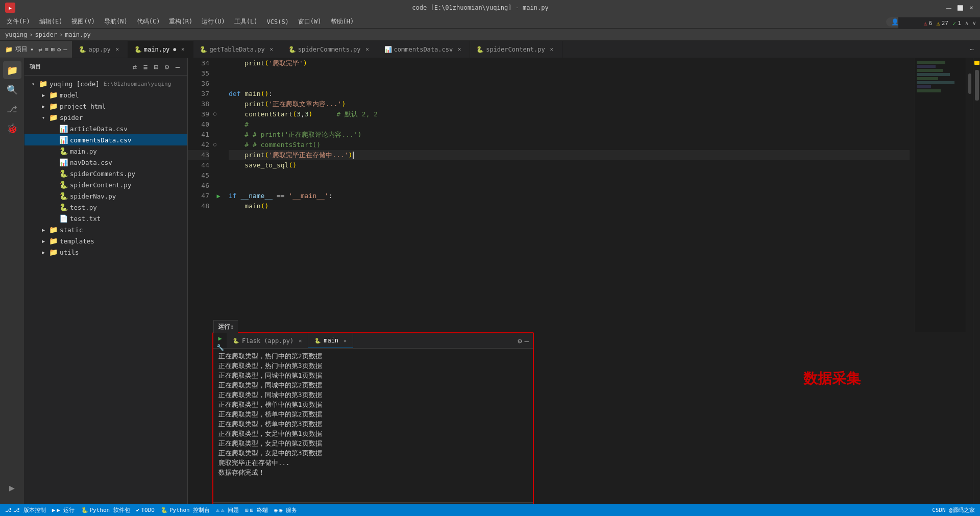 This screenshot has width=980, height=516. I want to click on tab-spidercontent: 🐍 spiderContent.py ✕, so click(517, 49).